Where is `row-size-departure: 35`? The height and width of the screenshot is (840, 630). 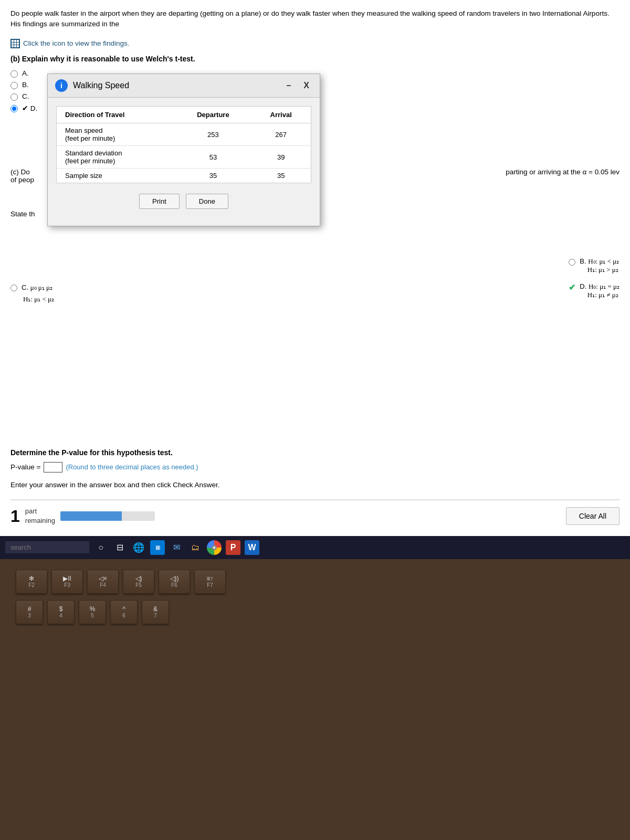
row-size-departure: 35 is located at coordinates (213, 176).